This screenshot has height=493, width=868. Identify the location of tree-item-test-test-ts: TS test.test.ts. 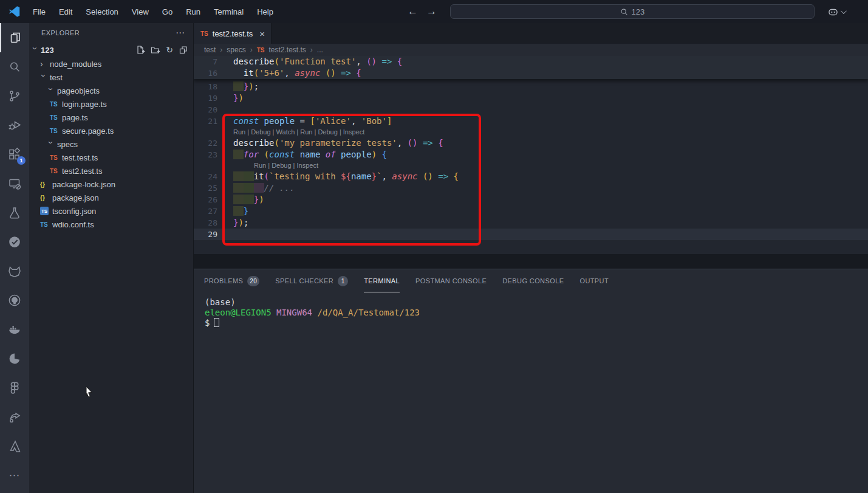
(111, 157).